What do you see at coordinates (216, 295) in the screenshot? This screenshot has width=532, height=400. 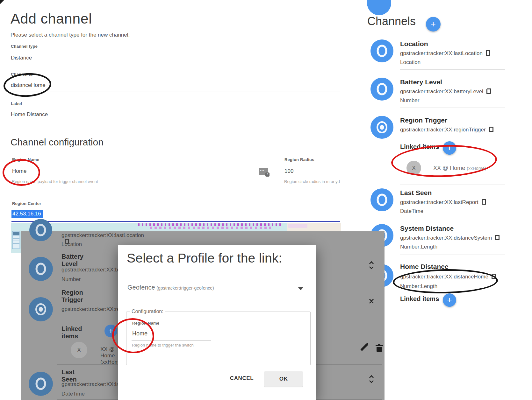 I see `profile-select-underline` at bounding box center [216, 295].